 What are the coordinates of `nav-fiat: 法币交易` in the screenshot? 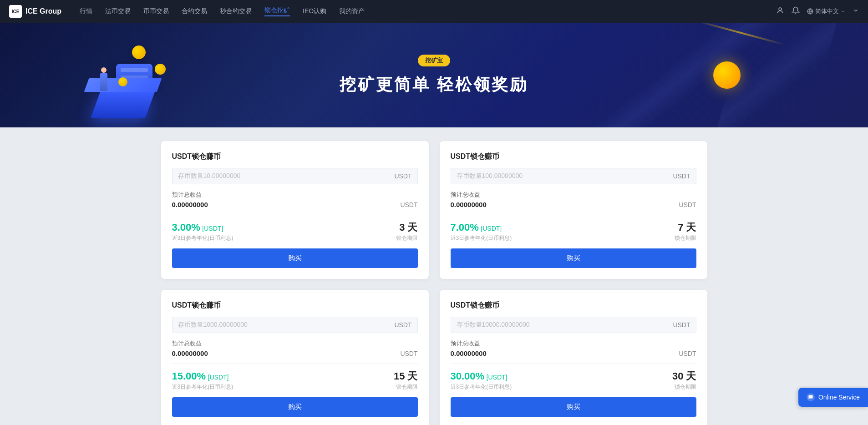 It's located at (118, 11).